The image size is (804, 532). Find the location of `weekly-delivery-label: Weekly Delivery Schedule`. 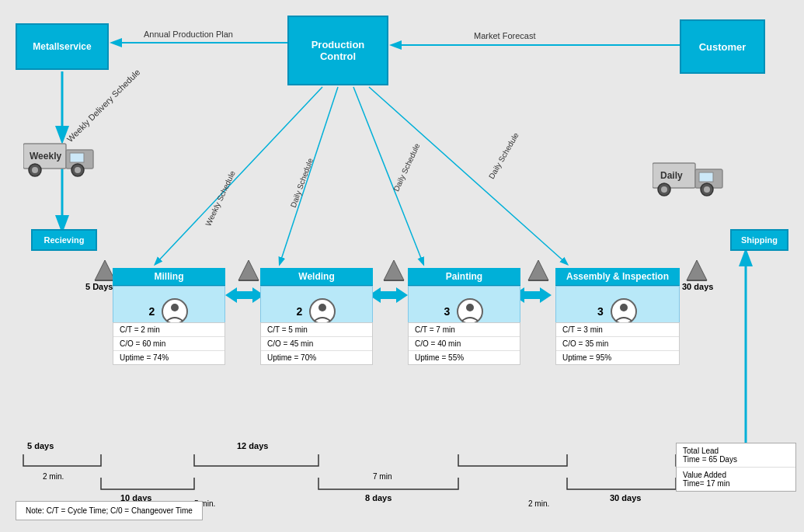

weekly-delivery-label: Weekly Delivery Schedule is located at coordinates (104, 106).